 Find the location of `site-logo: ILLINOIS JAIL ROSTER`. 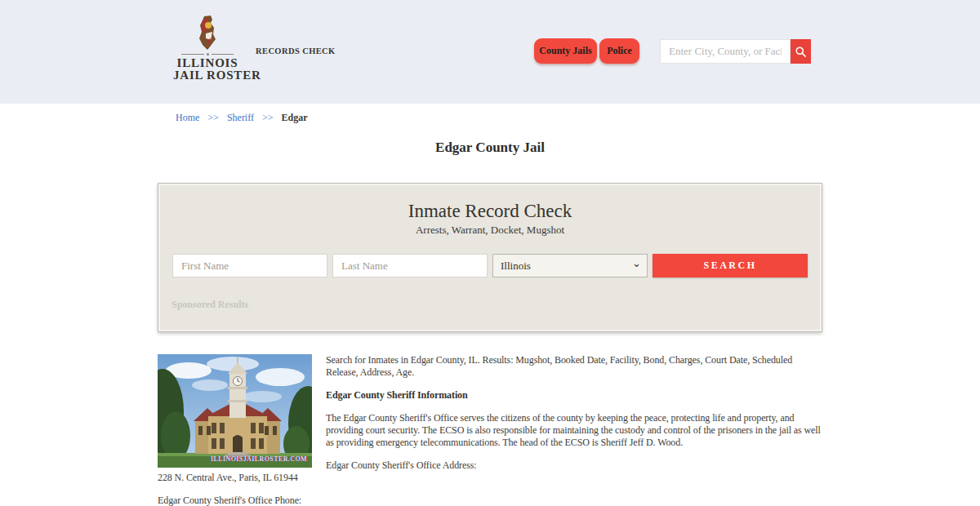

site-logo: ILLINOIS JAIL ROSTER is located at coordinates (207, 48).